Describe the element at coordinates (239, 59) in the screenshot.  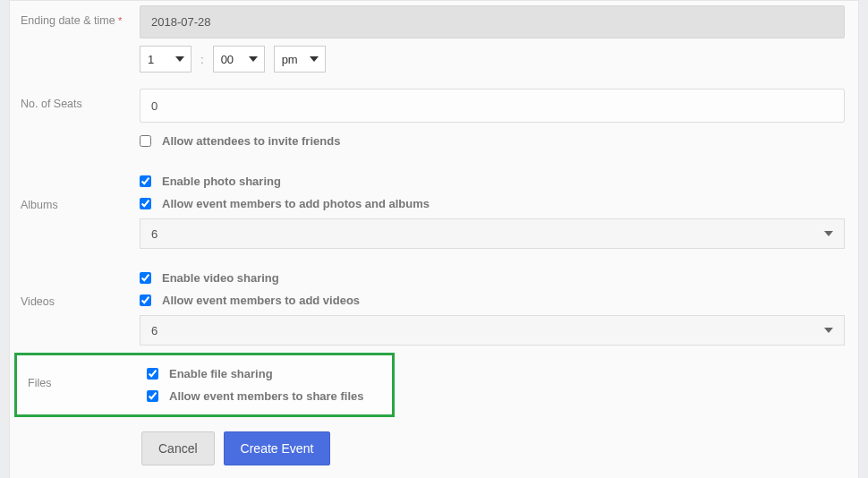
I see `ending-minute-select: 00` at that location.